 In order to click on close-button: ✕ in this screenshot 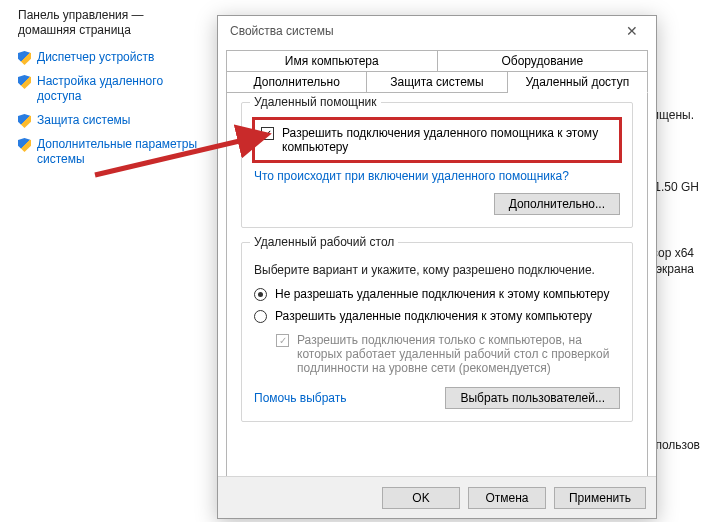, I will do `click(632, 31)`.